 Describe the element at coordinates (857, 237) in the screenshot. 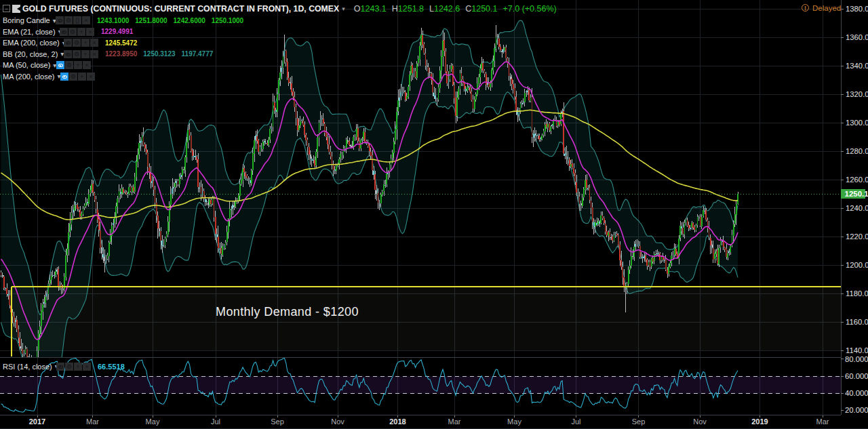

I see `svg-text: 1220.0` at that location.